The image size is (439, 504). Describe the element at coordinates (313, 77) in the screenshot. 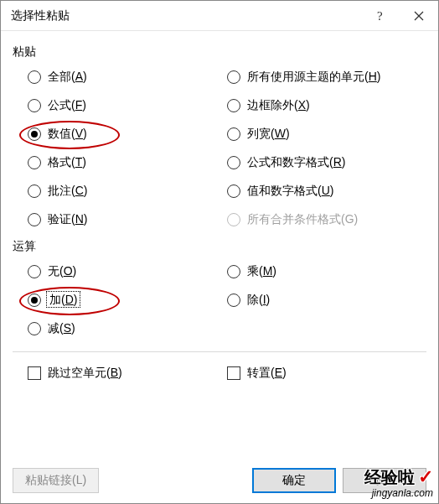

I see `radio-label: 所有使用源主题的单元(H)` at that location.